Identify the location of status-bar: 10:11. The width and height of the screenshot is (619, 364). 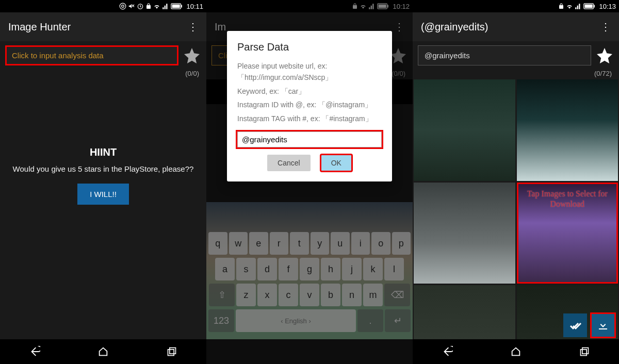
(103, 6).